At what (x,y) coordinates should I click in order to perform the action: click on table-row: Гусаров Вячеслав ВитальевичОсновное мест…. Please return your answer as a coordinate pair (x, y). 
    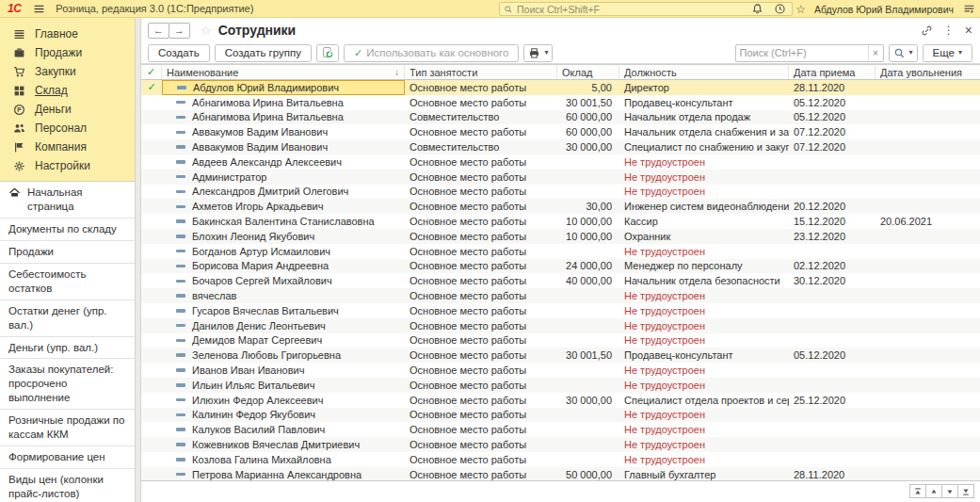
    Looking at the image, I should click on (561, 311).